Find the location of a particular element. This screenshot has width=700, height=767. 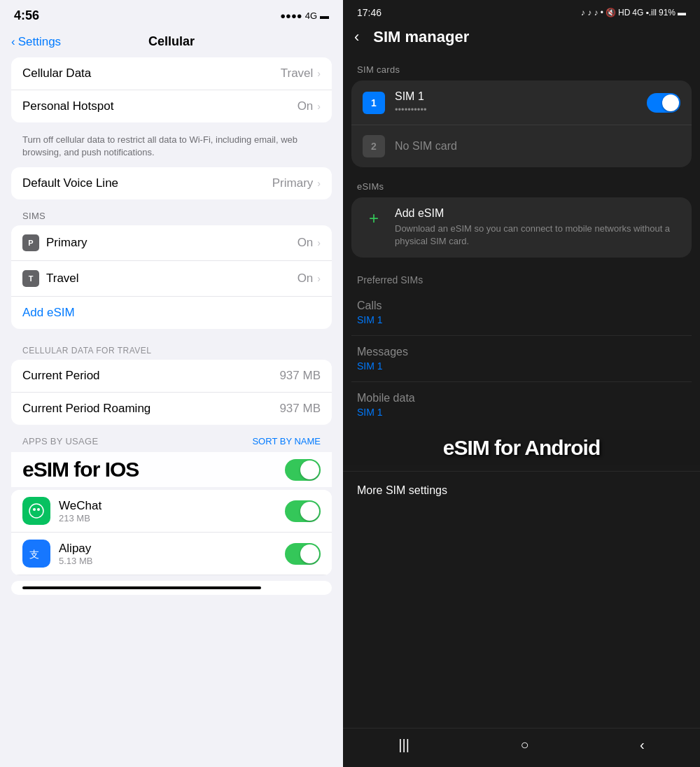

sim1-badge: 1 is located at coordinates (374, 103).